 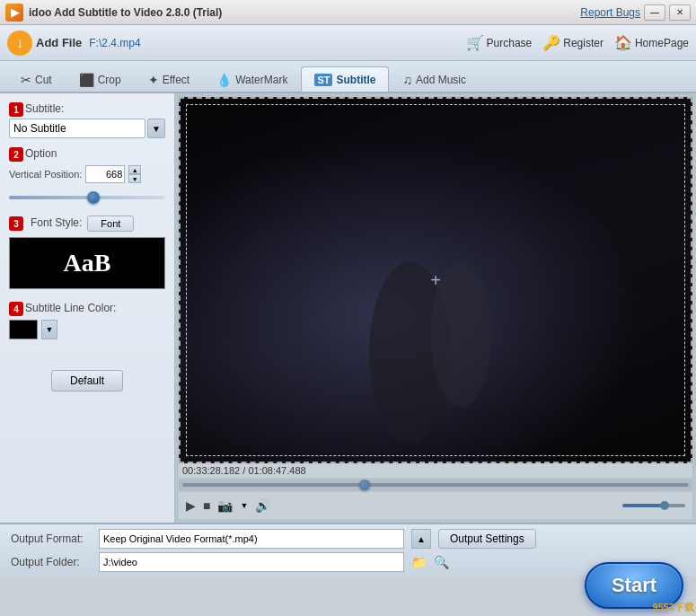 What do you see at coordinates (436, 506) in the screenshot?
I see `video-controls: ▶ ■ 📷 ▼ 🔊` at bounding box center [436, 506].